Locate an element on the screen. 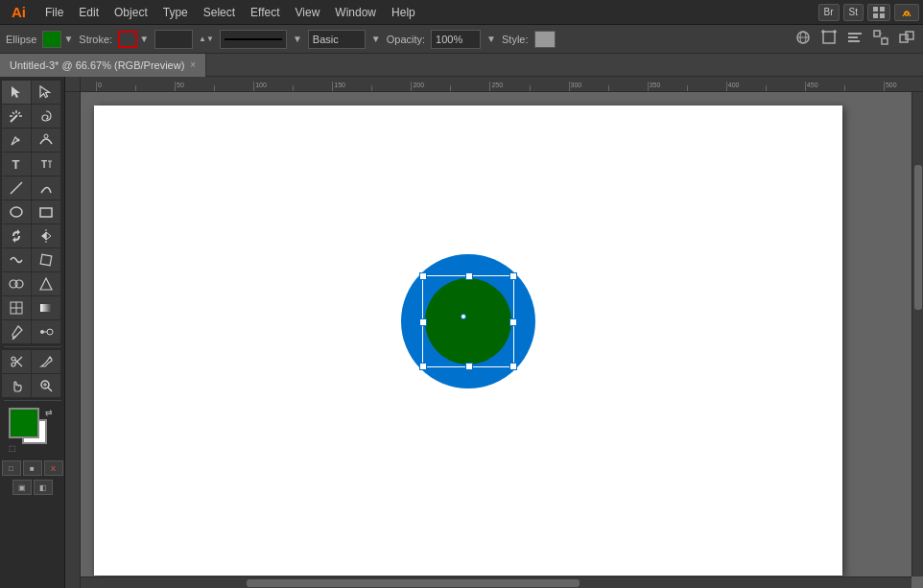  eyedropper-tool-btn is located at coordinates (16, 332).